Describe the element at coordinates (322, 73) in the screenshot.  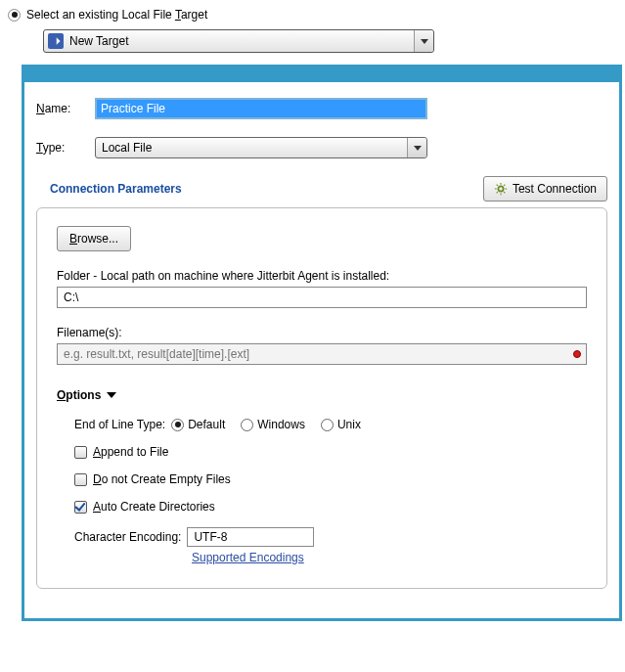
I see `panel-header-bar` at that location.